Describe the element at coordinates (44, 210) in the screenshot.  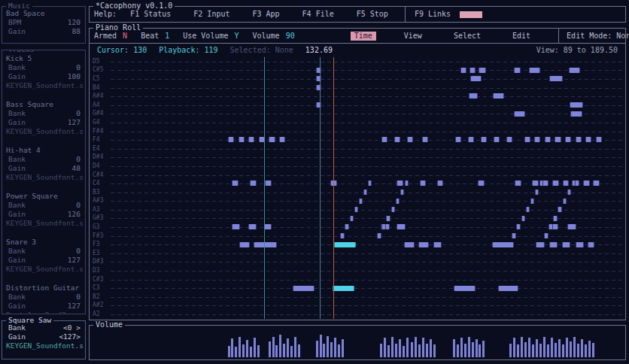
I see `track-item: Power SquareBank0Gain126KEYGEN_Soundfont…` at that location.